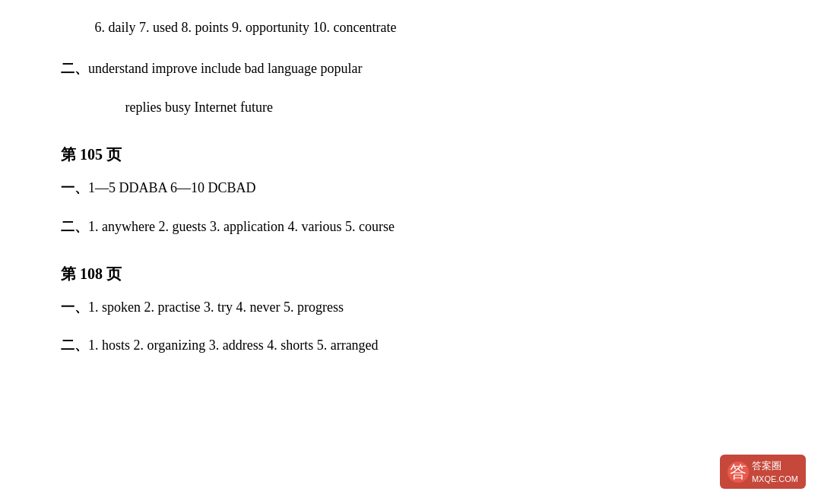 This screenshot has width=821, height=504. I want to click on section5-content: 1. anywhere 2. guests 3. application 4. …, so click(242, 227).